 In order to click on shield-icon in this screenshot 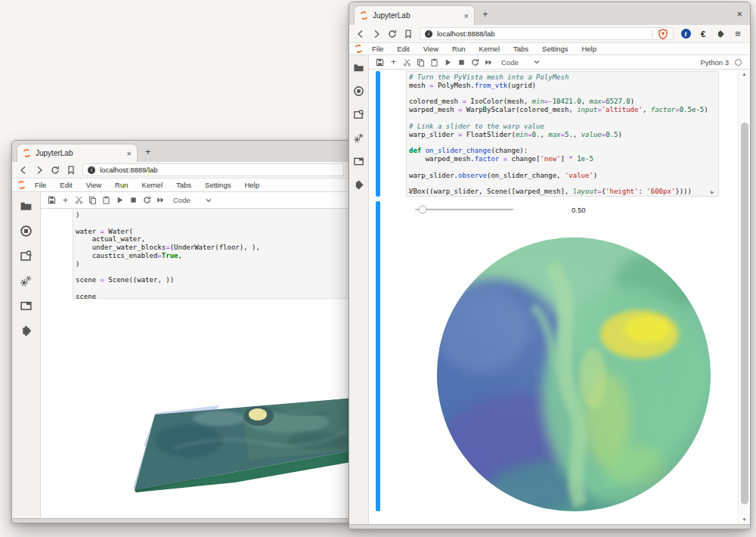, I will do `click(663, 34)`.